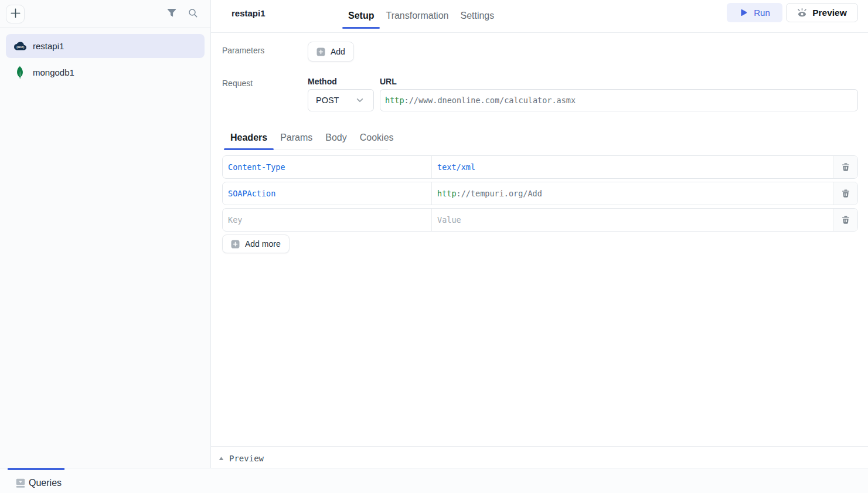 Image resolution: width=868 pixels, height=493 pixels. What do you see at coordinates (297, 141) in the screenshot?
I see `tab-params: Params` at bounding box center [297, 141].